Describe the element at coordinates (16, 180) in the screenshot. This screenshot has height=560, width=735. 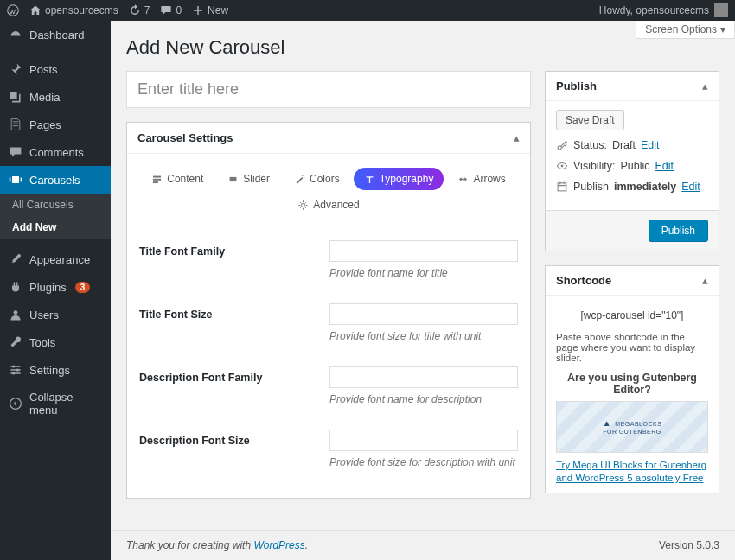
I see `carousel-icon` at that location.